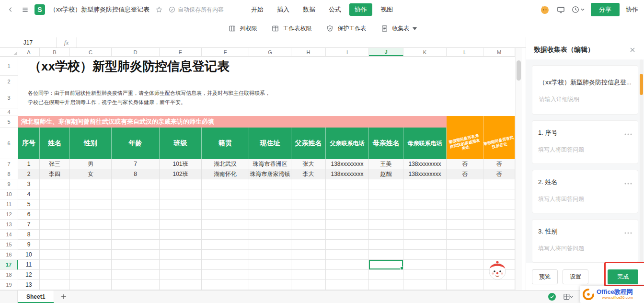  Describe the element at coordinates (518, 70) in the screenshot. I see `scrollbar-thumb` at that location.